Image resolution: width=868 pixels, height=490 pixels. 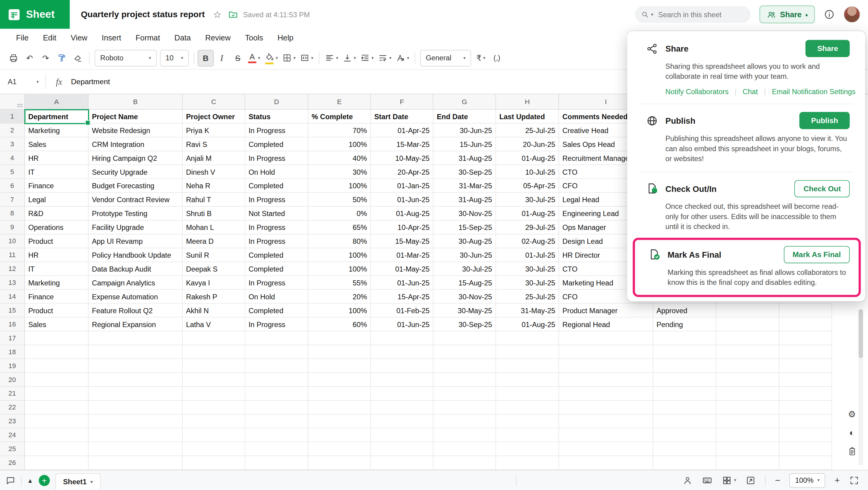 What do you see at coordinates (214, 255) in the screenshot?
I see `cell-C11: Sunil R` at bounding box center [214, 255].